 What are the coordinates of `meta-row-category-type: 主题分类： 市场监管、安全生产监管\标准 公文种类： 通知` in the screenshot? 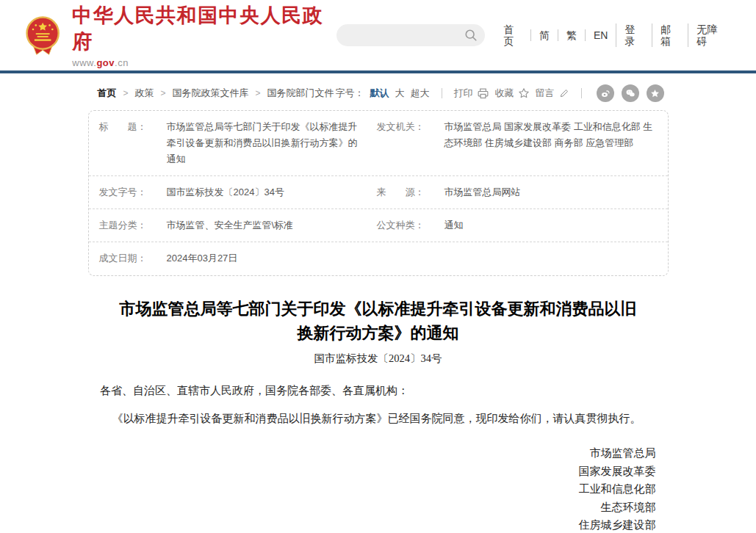 It's located at (378, 226).